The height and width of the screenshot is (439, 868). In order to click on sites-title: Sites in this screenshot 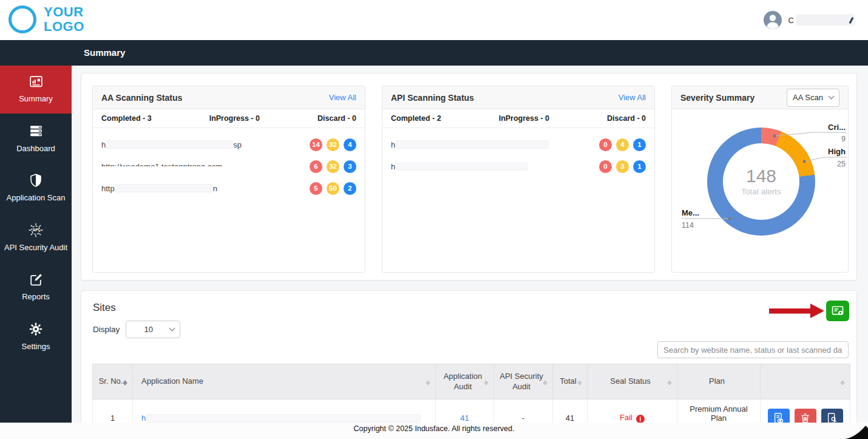, I will do `click(104, 308)`.